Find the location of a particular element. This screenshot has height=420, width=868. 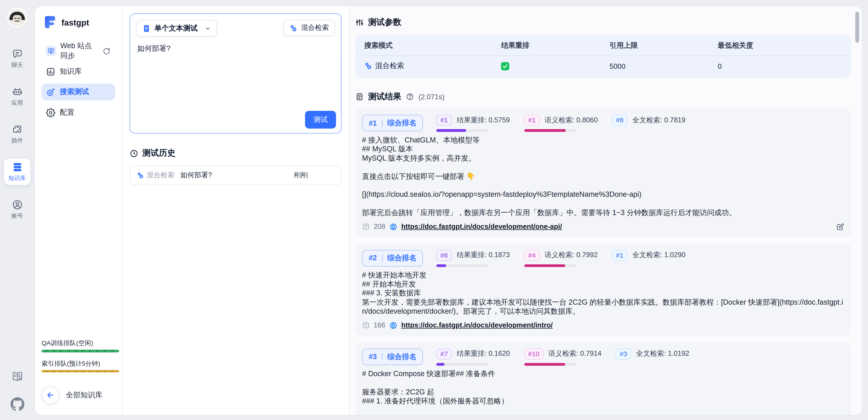

rail-bottom is located at coordinates (17, 395).